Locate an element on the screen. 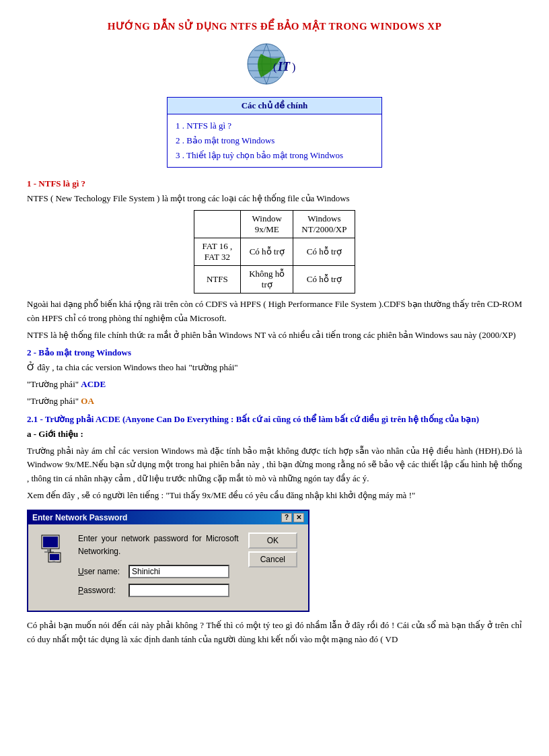 The height and width of the screenshot is (756, 549). dialog-help-btn: ? is located at coordinates (287, 518).